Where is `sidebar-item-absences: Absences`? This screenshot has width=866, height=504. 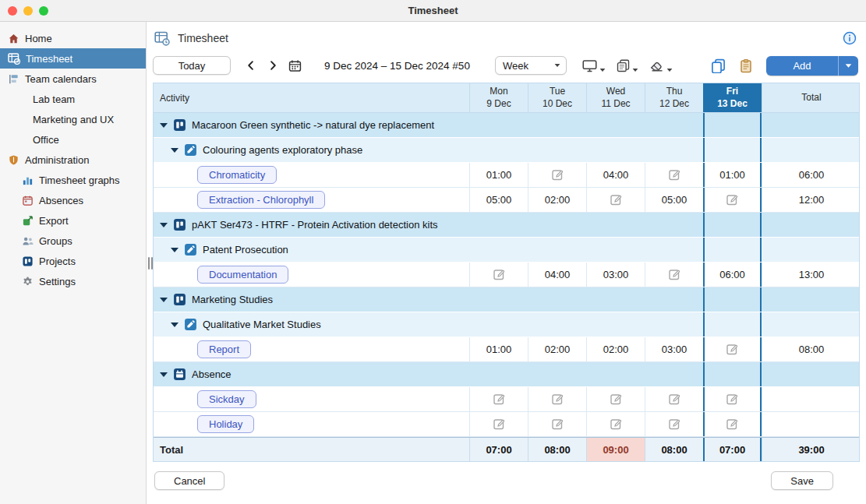
sidebar-item-absences: Absences is located at coordinates (73, 200).